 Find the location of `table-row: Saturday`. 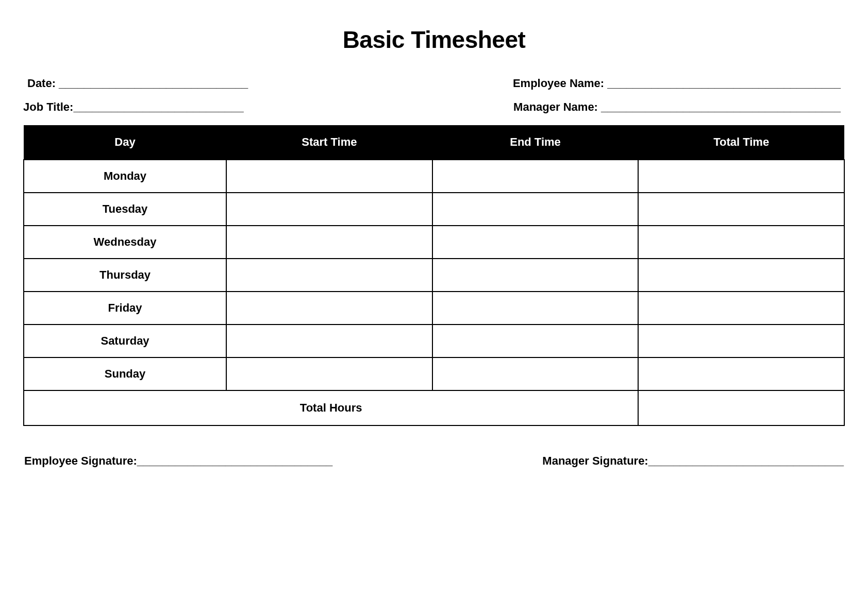

table-row: Saturday is located at coordinates (434, 341).